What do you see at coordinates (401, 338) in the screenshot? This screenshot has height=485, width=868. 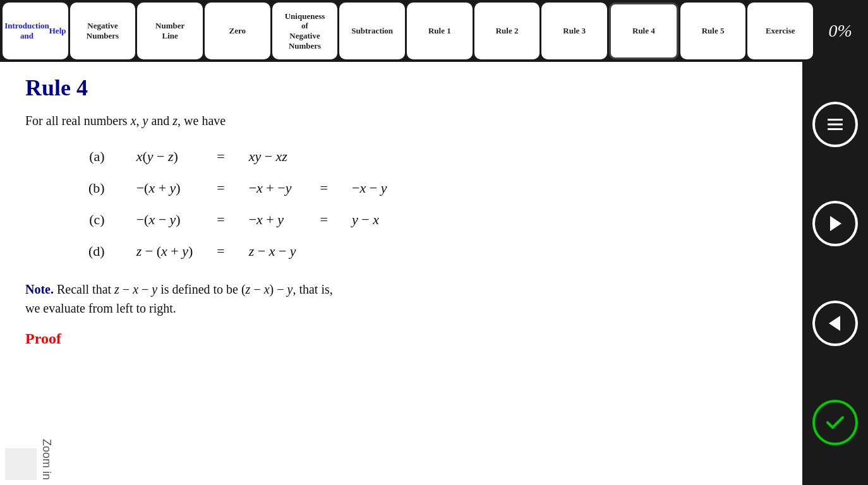 I see `proof-label: Proof` at bounding box center [401, 338].